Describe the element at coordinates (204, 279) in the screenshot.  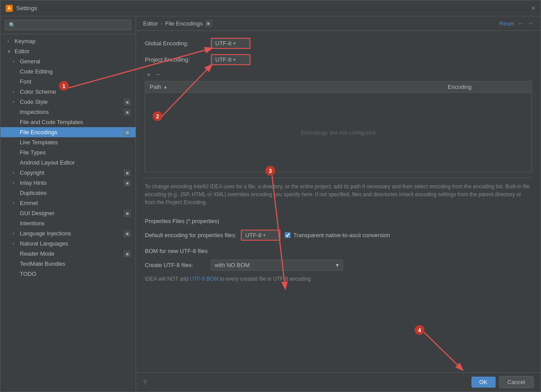
I see `utf8-bom-link: UTF-8 BOM` at that location.